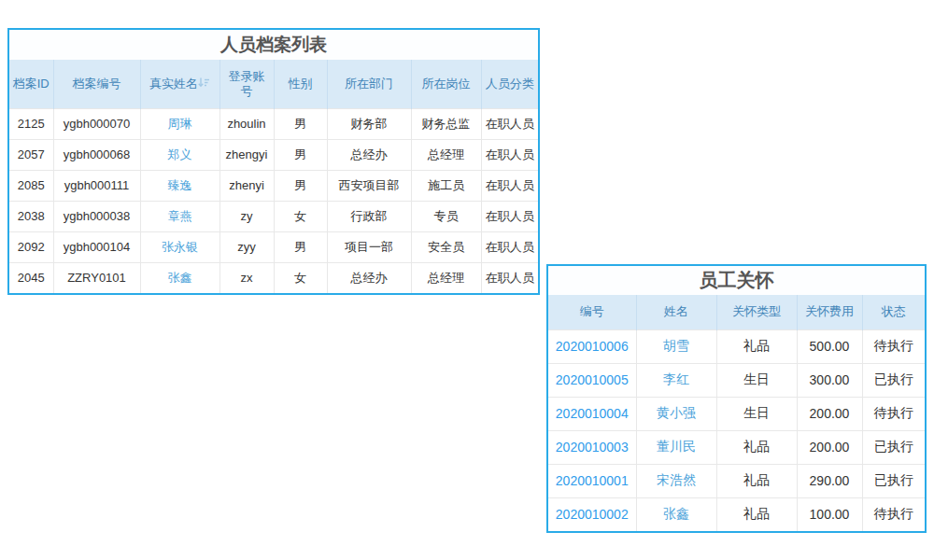 Image resolution: width=934 pixels, height=560 pixels. Describe the element at coordinates (446, 246) in the screenshot. I see `cell-position: 安全员` at that location.